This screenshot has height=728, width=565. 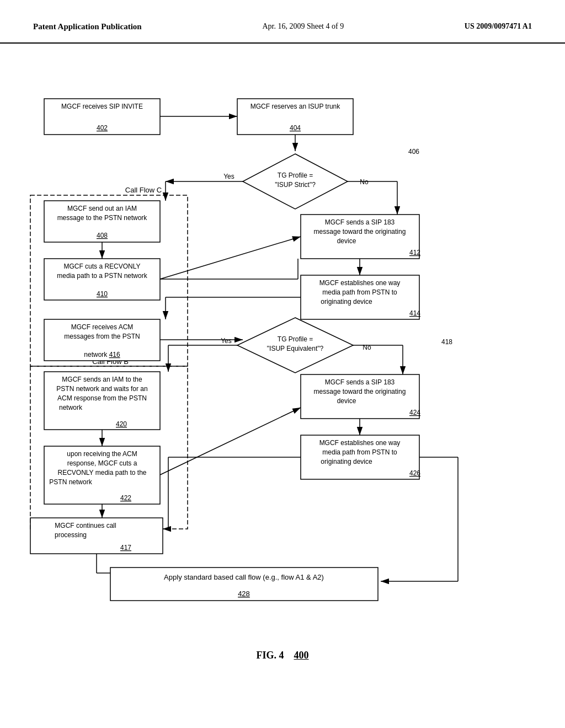 I want to click on svg-text: 406, so click(x=414, y=152).